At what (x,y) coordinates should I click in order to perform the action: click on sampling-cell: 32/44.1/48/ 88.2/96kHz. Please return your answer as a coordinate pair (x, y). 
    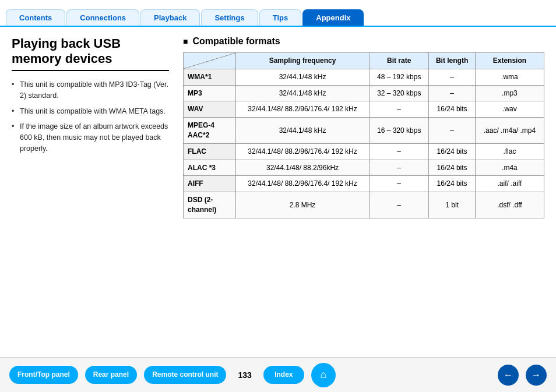
    Looking at the image, I should click on (303, 168).